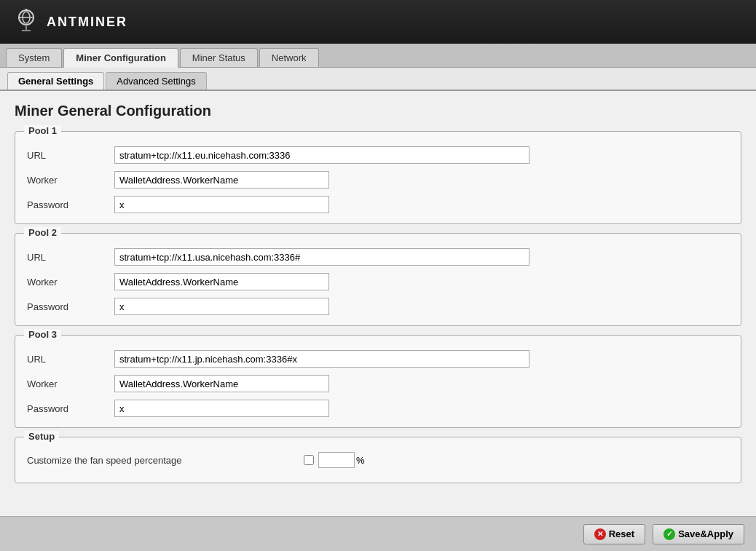  Describe the element at coordinates (378, 257) in the screenshot. I see `pool2-url-row: URL` at that location.